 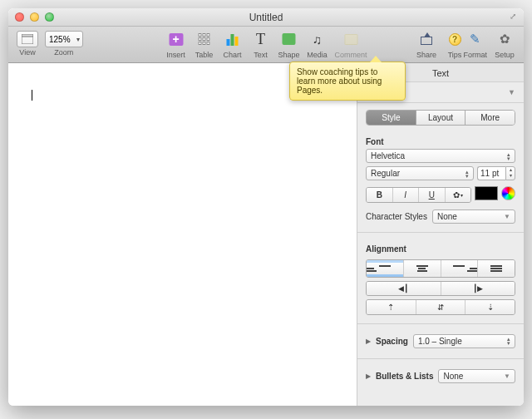 I want to click on comment-label: Comment, so click(x=351, y=55).